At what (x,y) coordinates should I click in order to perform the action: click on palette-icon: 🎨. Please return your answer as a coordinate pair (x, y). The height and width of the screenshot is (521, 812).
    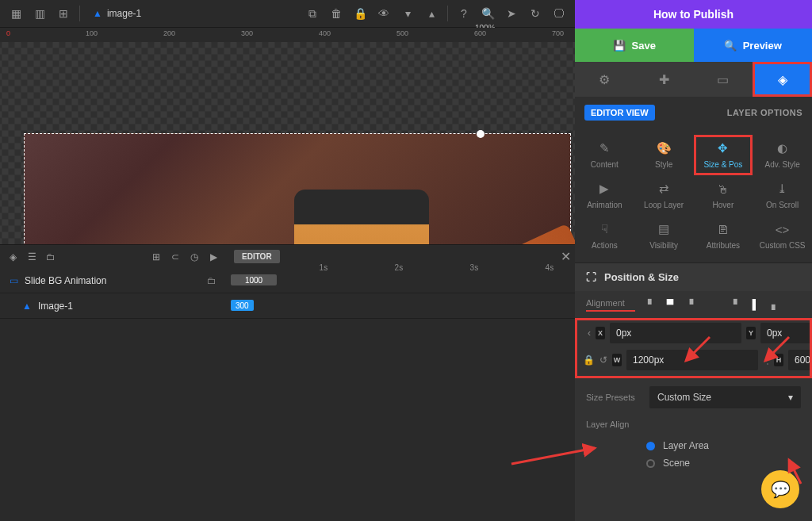
    Looking at the image, I should click on (665, 148).